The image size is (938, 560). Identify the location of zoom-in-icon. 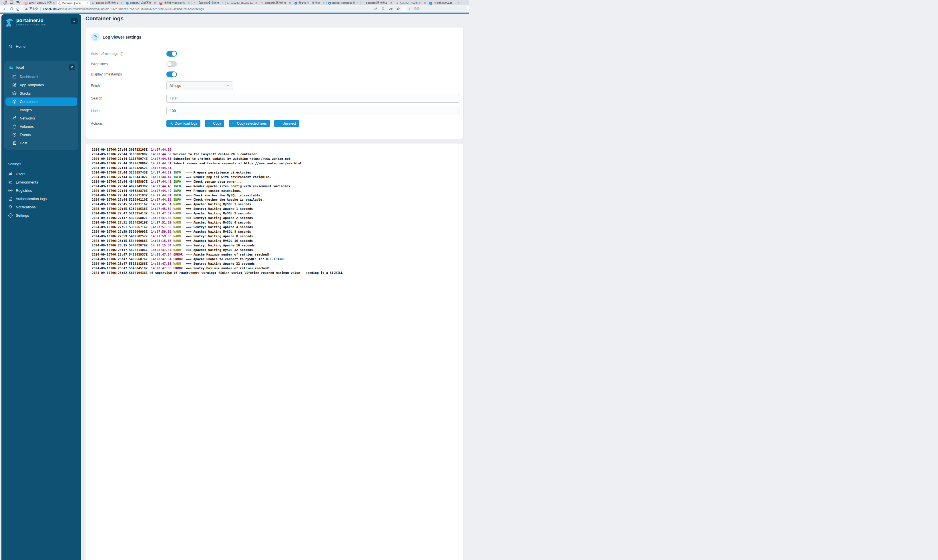
(383, 9).